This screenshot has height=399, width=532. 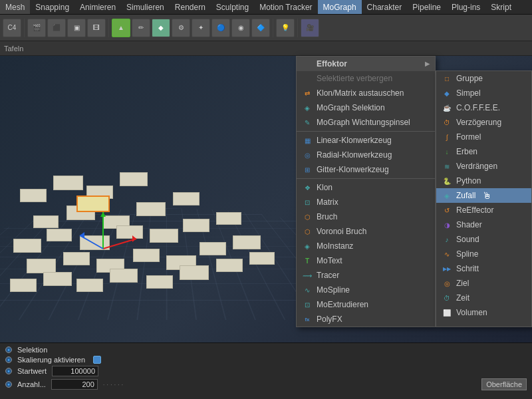 What do you see at coordinates (427, 7) in the screenshot?
I see `menu-pipeline: Pipeline` at bounding box center [427, 7].